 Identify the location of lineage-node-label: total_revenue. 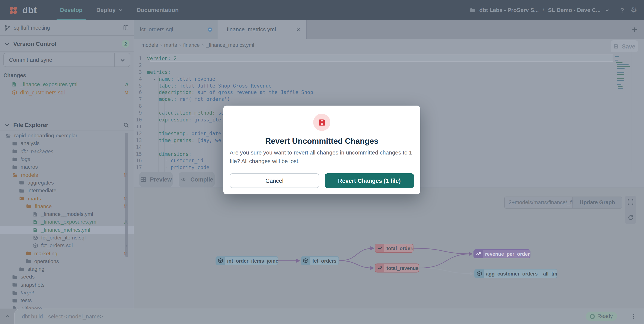
(402, 268).